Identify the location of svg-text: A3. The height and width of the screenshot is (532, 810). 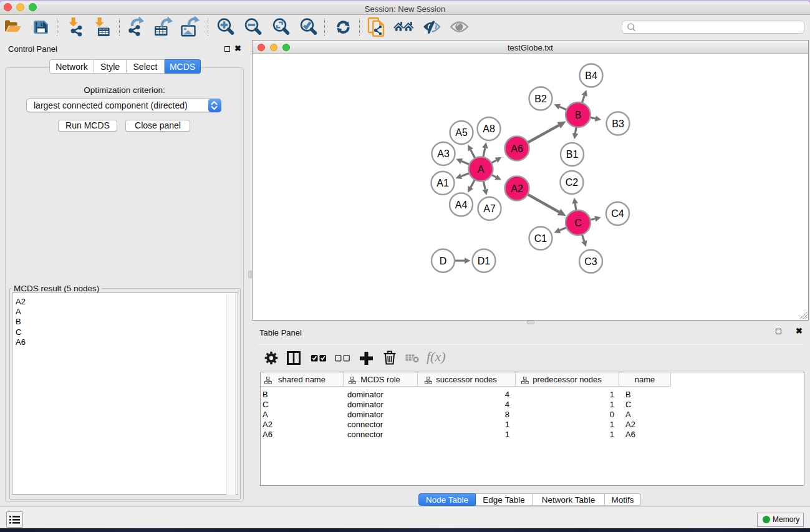
(443, 153).